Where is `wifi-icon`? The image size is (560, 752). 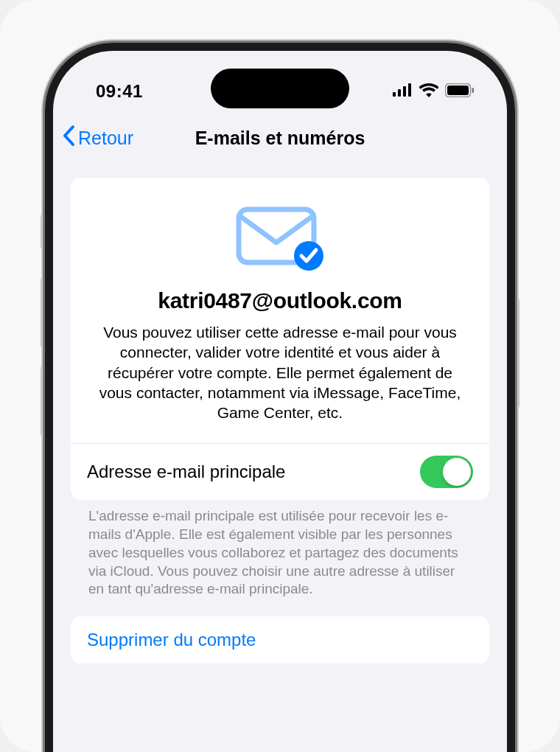
wifi-icon is located at coordinates (429, 91).